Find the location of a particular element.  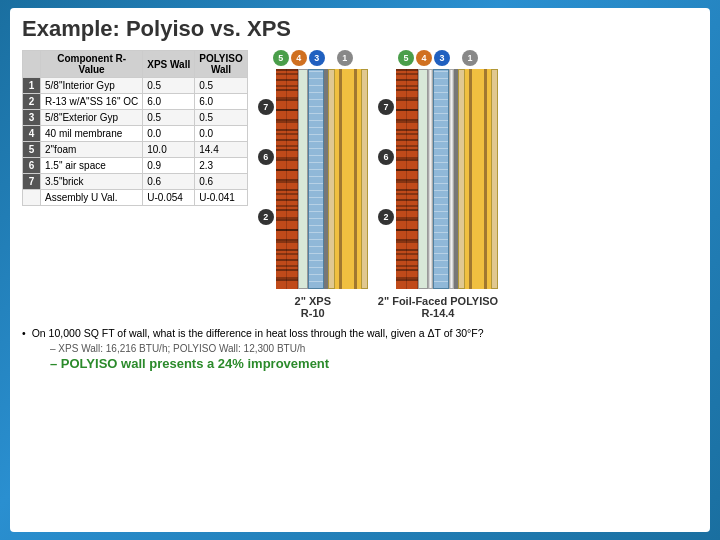

polyiso-wall-layers is located at coordinates (447, 179).